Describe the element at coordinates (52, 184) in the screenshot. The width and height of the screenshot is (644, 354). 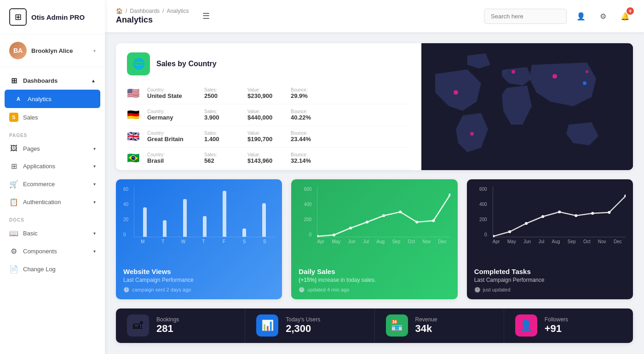
I see `sidebar-item-ecommerce: 🛒 Ecommerce ▾` at that location.